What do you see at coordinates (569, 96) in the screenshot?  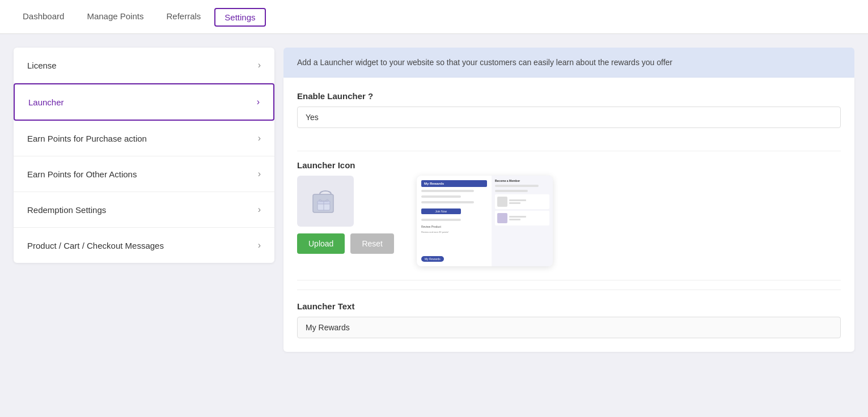 I see `enable-launcher-label: Enable Launcher ?` at bounding box center [569, 96].